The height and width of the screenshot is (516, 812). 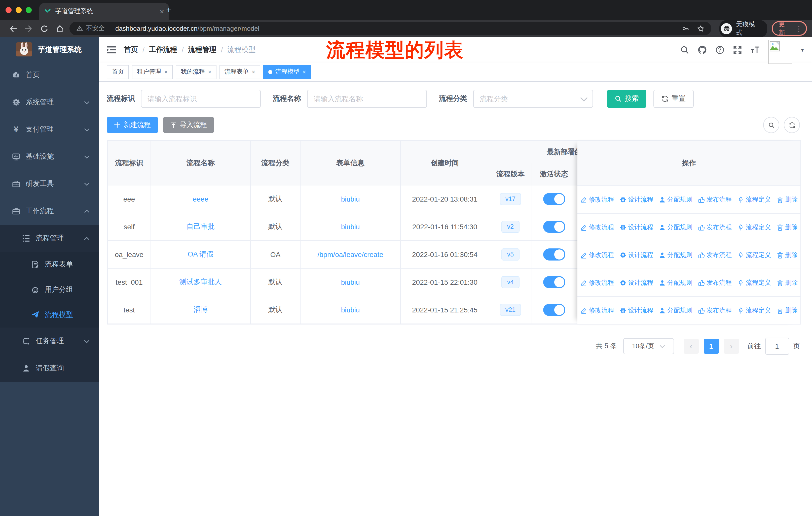 What do you see at coordinates (674, 99) in the screenshot?
I see `reset-button: 重置` at bounding box center [674, 99].